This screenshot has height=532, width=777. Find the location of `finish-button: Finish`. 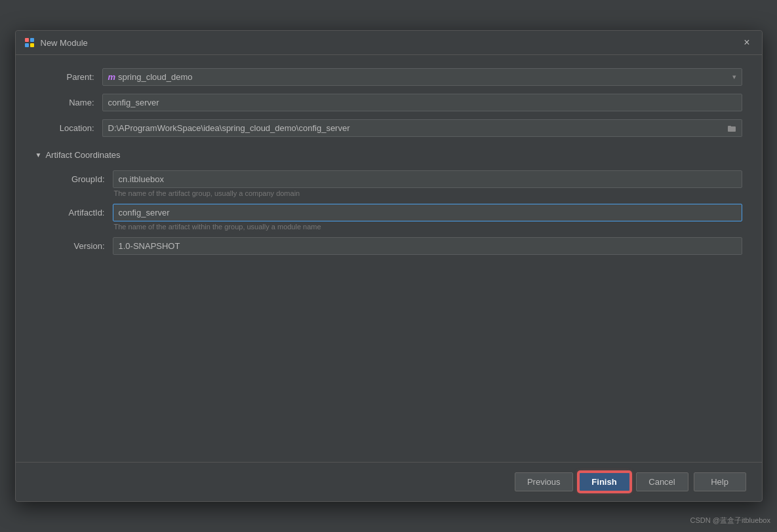

finish-button: Finish is located at coordinates (605, 482).